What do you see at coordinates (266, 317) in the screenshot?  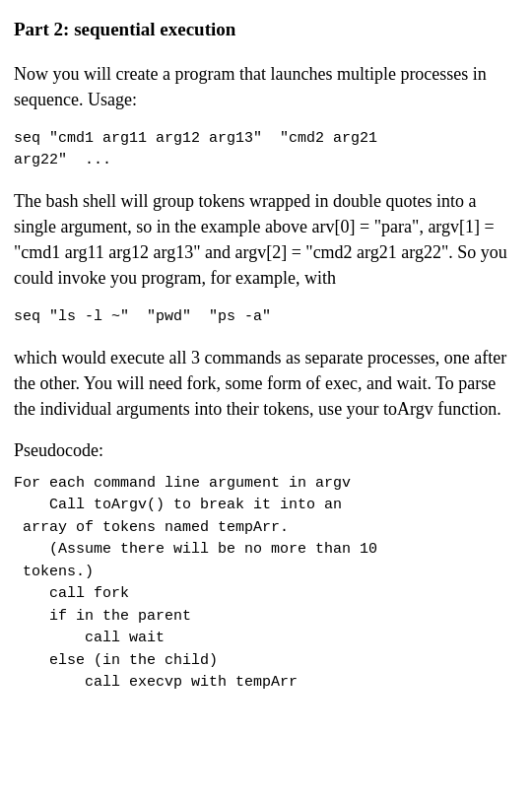 I see `code-block-2: seq "ls -l ~" "pwd" "ps -a"` at bounding box center [266, 317].